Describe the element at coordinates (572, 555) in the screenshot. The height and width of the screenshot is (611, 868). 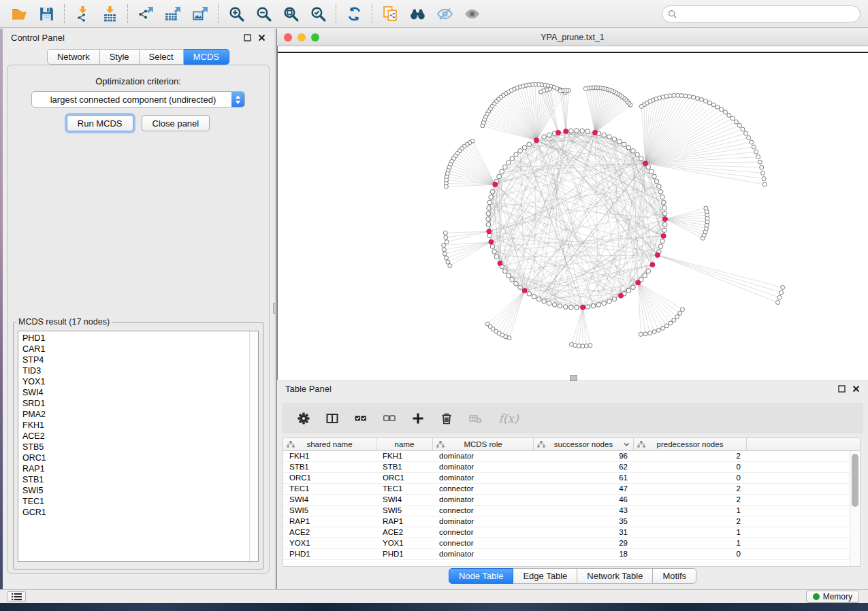
I see `table-row: PHD1PHD1dominator180` at that location.